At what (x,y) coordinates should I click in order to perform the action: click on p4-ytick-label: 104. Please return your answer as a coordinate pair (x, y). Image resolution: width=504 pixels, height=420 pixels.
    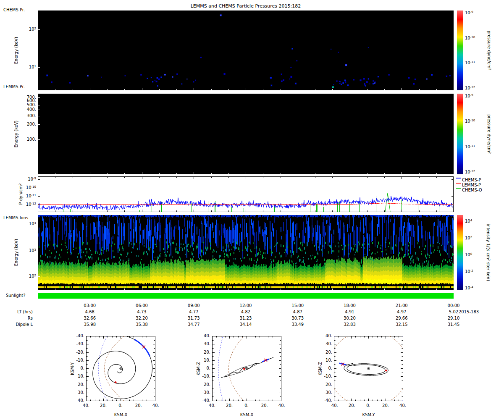
    Looking at the image, I should click on (27, 224).